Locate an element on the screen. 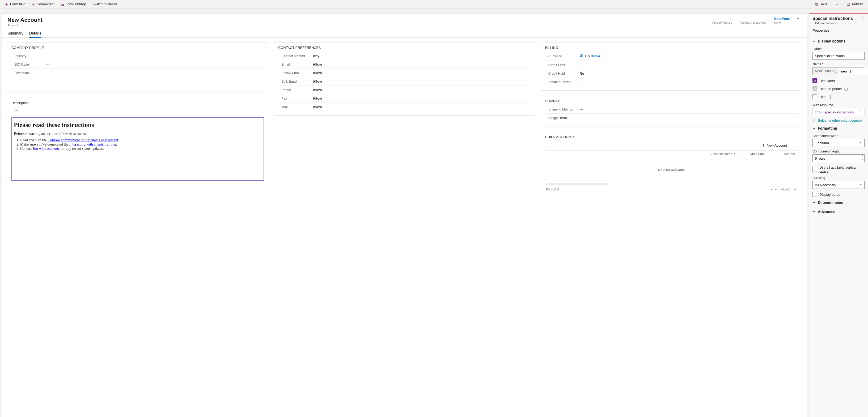 The width and height of the screenshot is (868, 417). field-follow-email: Follow Email Allow is located at coordinates (404, 73).